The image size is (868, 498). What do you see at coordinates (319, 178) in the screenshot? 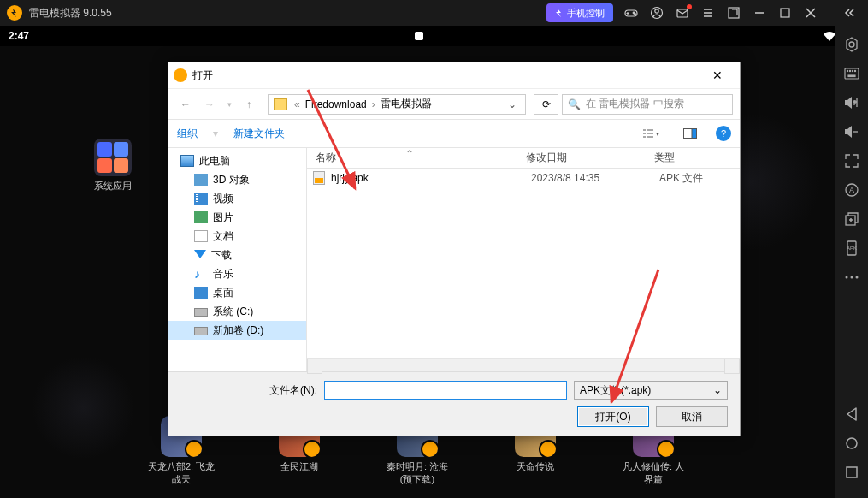
I see `apk-file-icon` at bounding box center [319, 178].